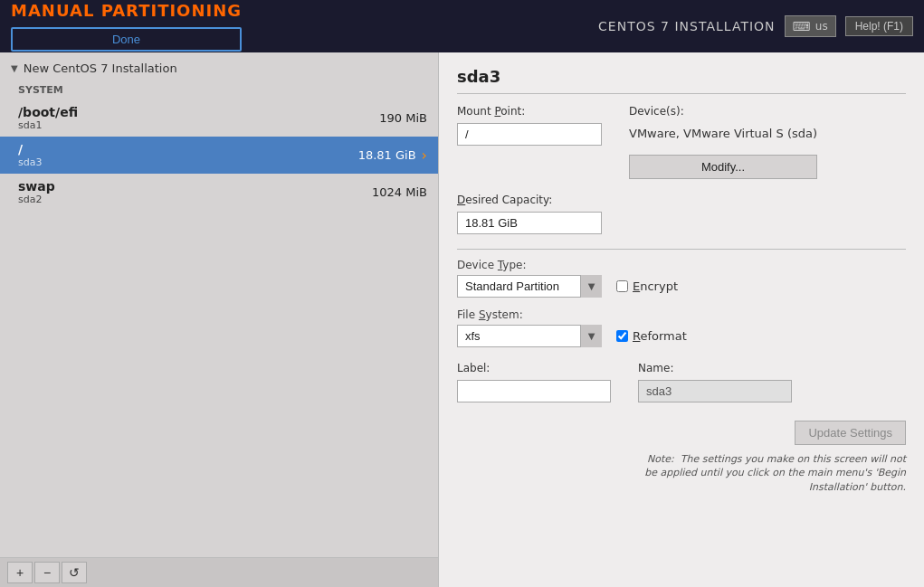 The height and width of the screenshot is (587, 924). Describe the element at coordinates (30, 149) in the screenshot. I see `partition-name: /` at that location.